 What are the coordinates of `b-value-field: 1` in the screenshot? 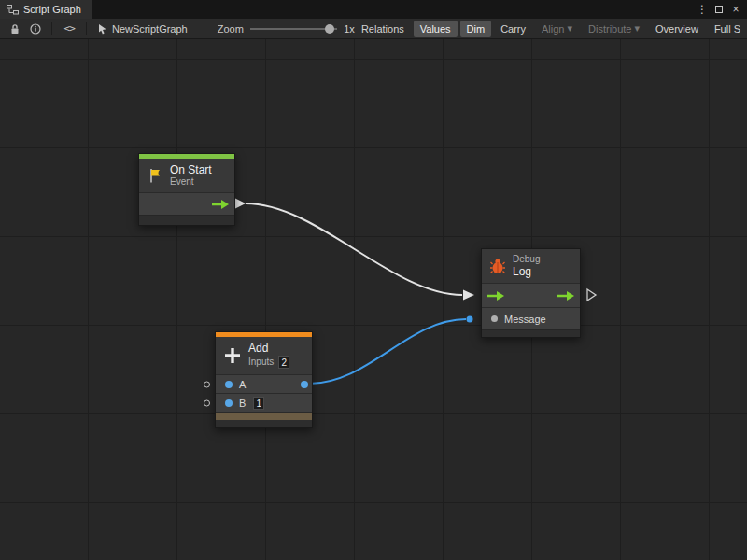 It's located at (259, 403).